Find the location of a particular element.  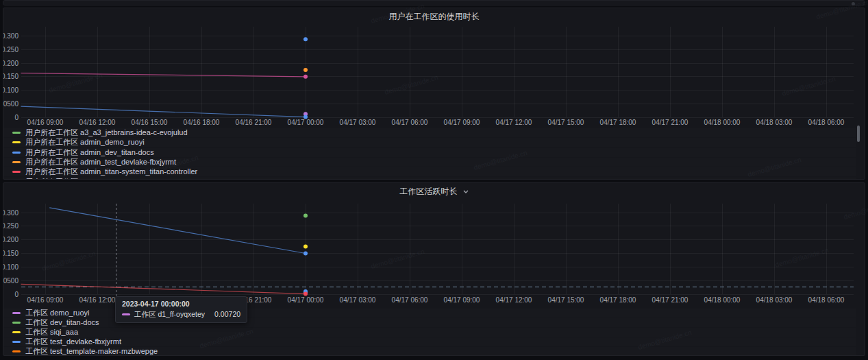

legend-label: 工作区 dev_titan-docs is located at coordinates (62, 322).